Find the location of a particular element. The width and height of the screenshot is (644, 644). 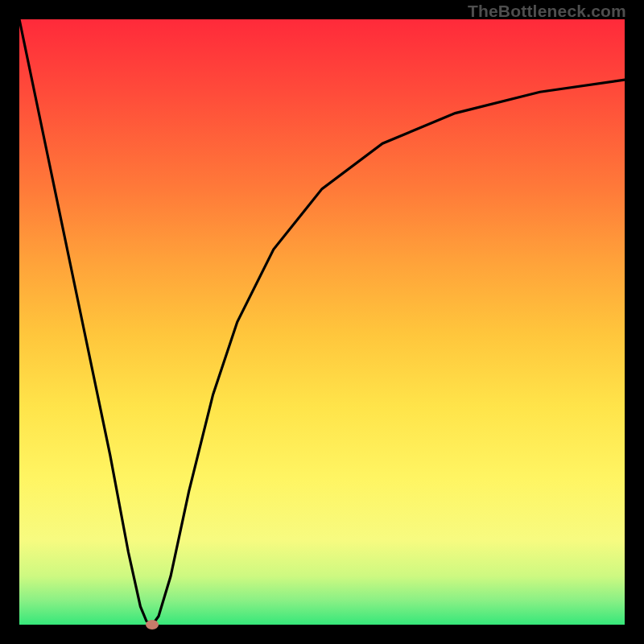

optimal-point-marker is located at coordinates (152, 625).